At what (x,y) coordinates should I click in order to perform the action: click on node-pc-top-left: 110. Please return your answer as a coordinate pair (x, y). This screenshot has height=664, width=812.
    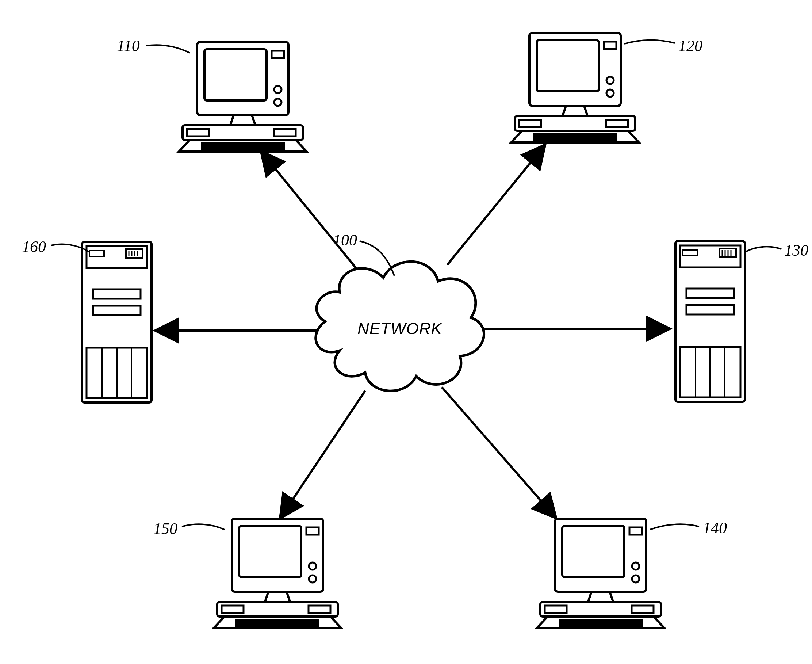
    Looking at the image, I should click on (212, 94).